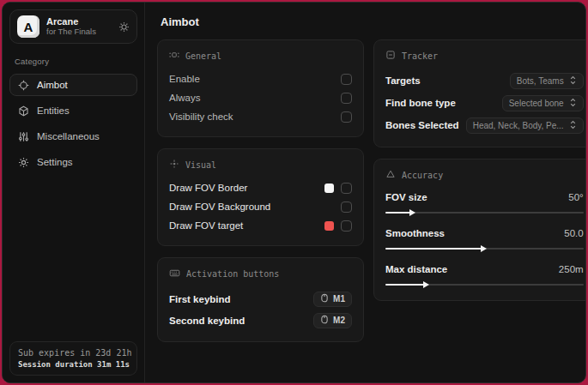  Describe the element at coordinates (252, 79) in the screenshot. I see `setting-label: Enable` at that location.